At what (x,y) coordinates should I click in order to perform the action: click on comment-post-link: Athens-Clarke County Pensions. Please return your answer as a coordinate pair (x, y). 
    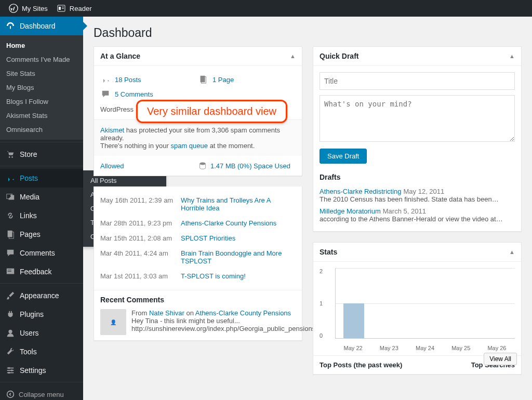
    Looking at the image, I should click on (243, 313).